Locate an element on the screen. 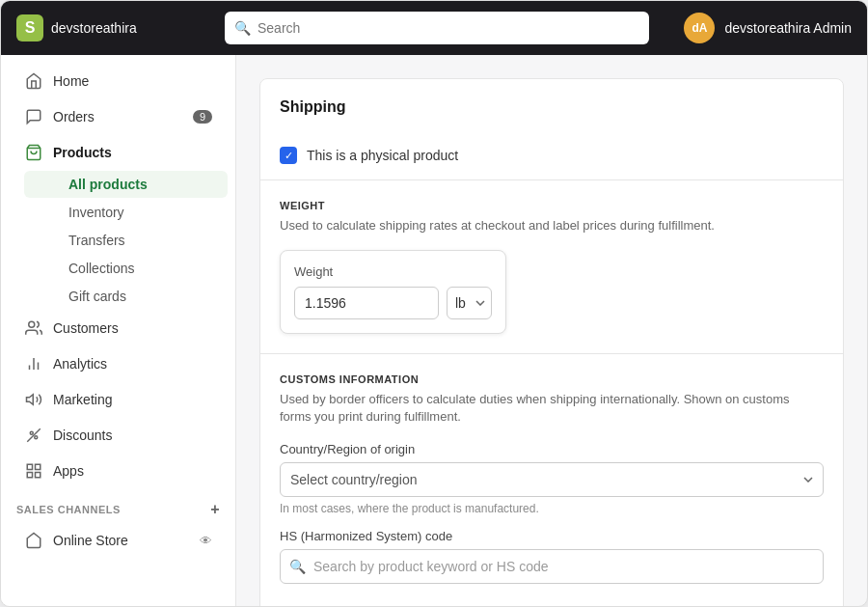  apps-label: Apps is located at coordinates (68, 471).